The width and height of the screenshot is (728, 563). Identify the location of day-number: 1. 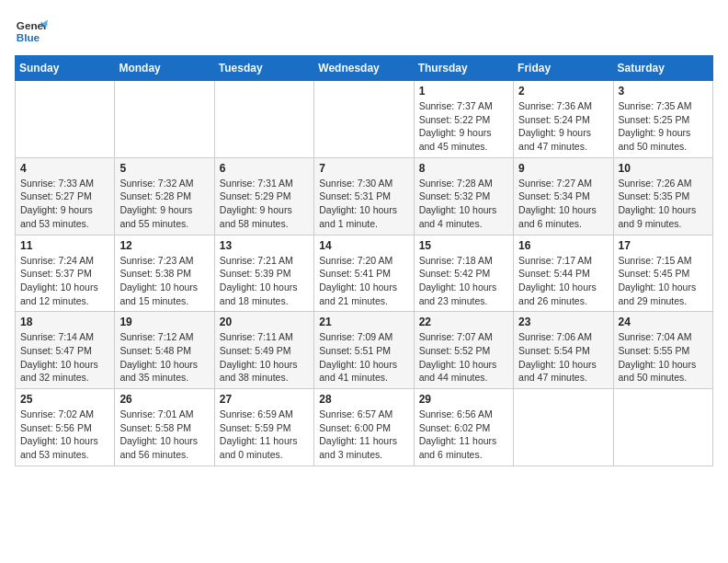
(463, 91).